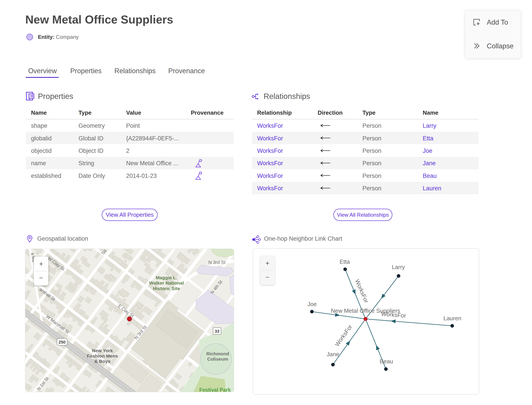  What do you see at coordinates (333, 354) in the screenshot?
I see `svg-text: Jane` at bounding box center [333, 354].